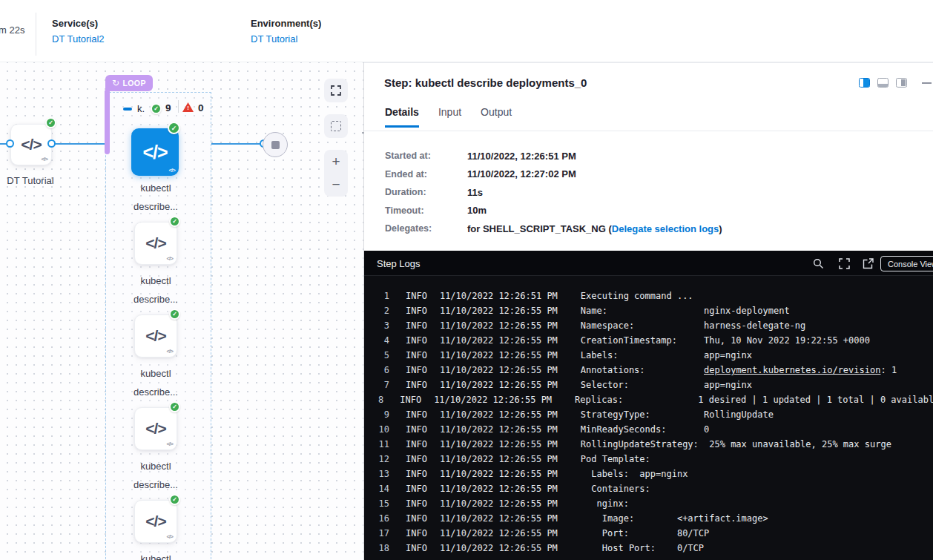 The image size is (933, 560). What do you see at coordinates (605, 504) in the screenshot?
I see `log-message: nginx:` at bounding box center [605, 504].